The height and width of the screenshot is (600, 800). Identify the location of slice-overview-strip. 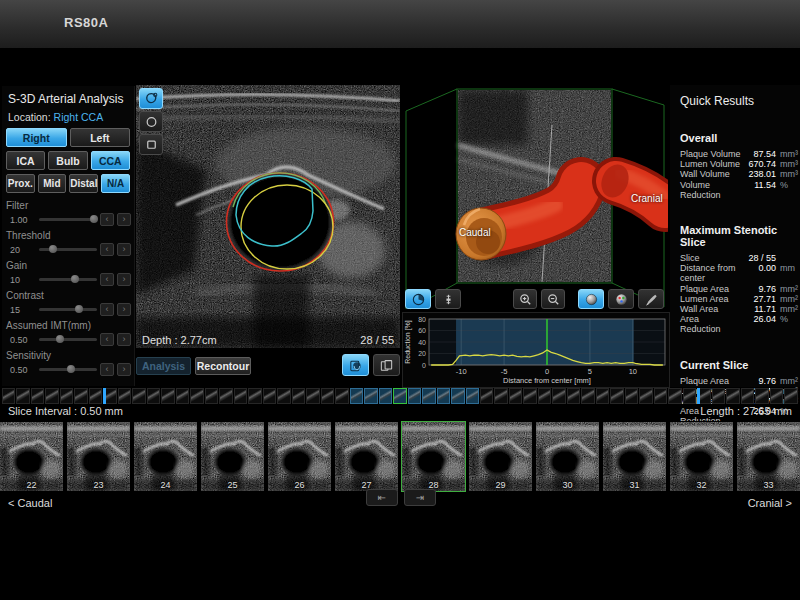
(400, 396).